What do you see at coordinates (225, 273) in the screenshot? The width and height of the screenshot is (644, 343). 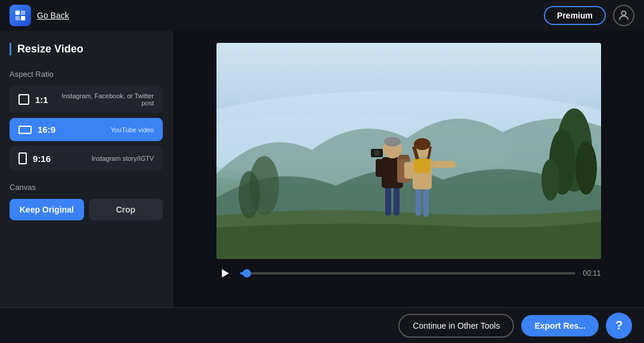 I see `play-button` at bounding box center [225, 273].